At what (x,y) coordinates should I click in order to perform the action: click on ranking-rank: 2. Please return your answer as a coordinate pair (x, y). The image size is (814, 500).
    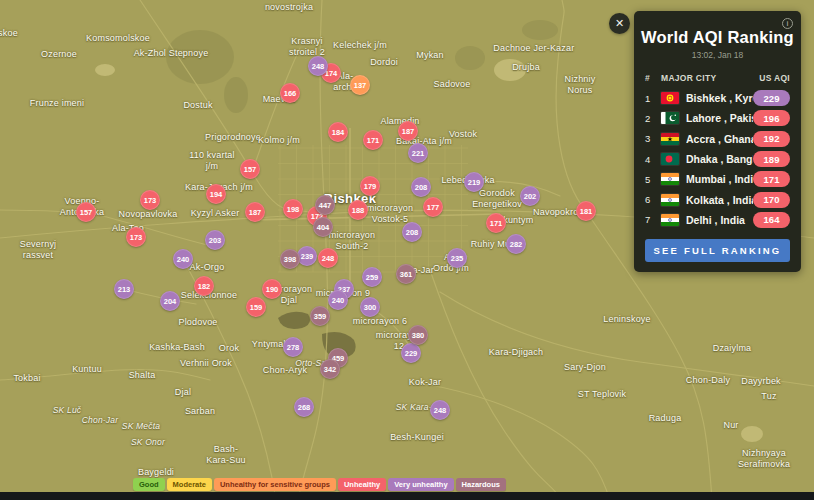
    Looking at the image, I should click on (653, 118).